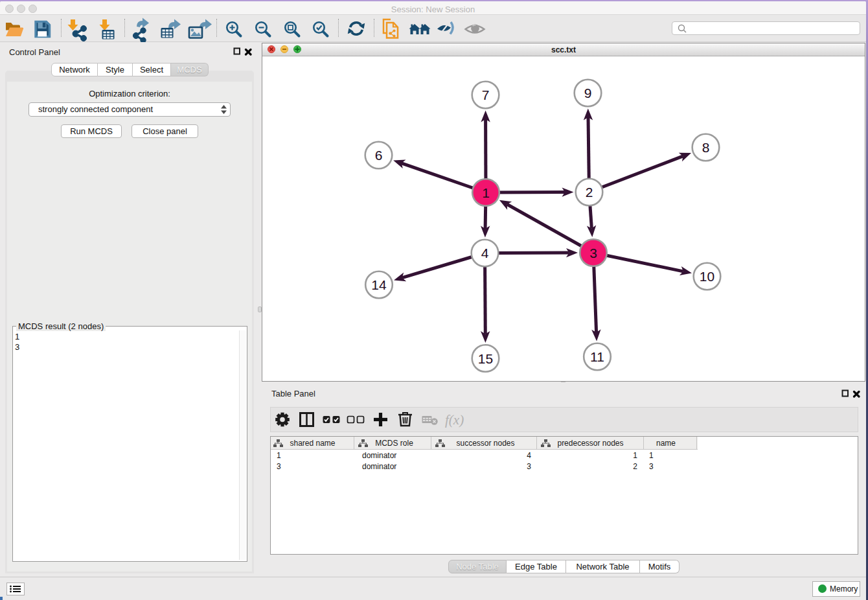  What do you see at coordinates (486, 95) in the screenshot?
I see `svg-text: 7` at bounding box center [486, 95].